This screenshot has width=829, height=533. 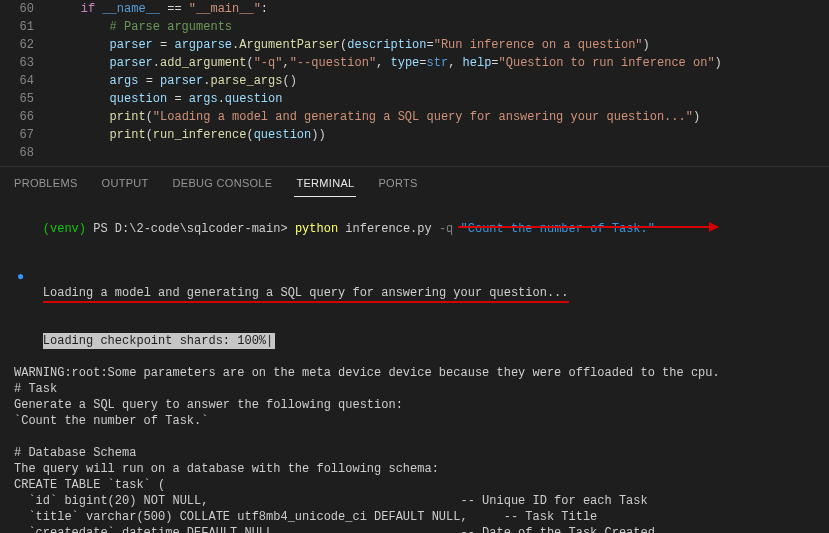 I want to click on terminal-output-line: WARNING:root:Some parameters are on the …, so click(x=414, y=373).